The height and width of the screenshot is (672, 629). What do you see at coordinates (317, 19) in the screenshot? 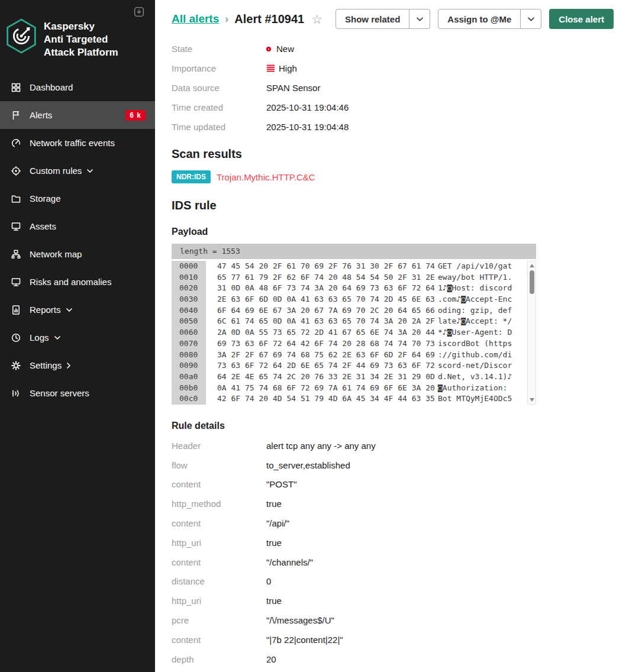
I see `star-outline-icon: ☆` at bounding box center [317, 19].